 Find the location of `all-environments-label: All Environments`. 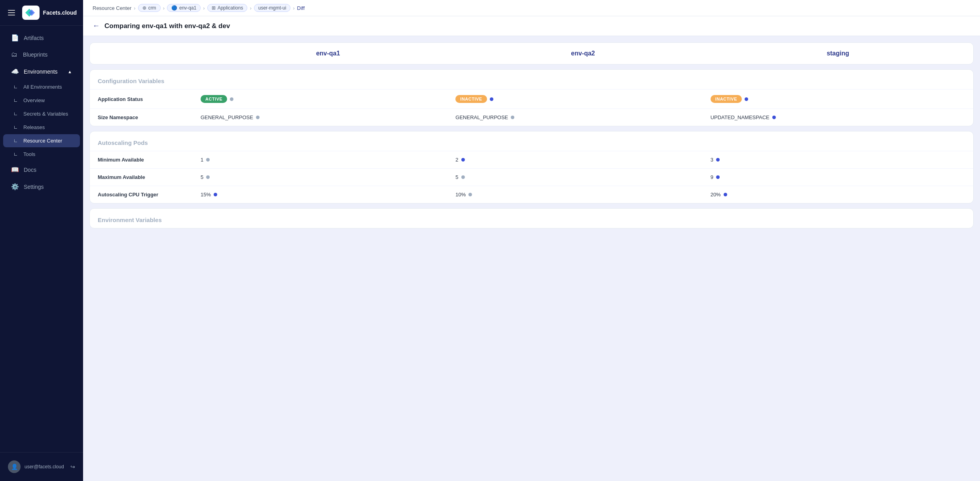

all-environments-label: All Environments is located at coordinates (43, 87).